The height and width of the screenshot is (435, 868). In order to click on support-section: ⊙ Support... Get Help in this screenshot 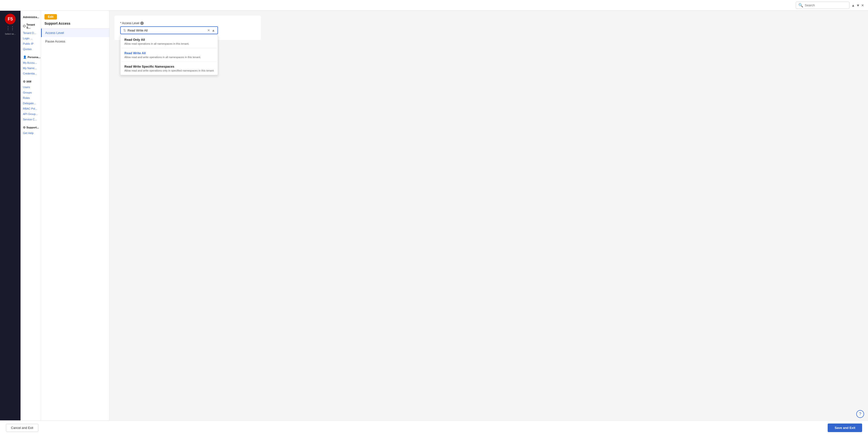, I will do `click(31, 130)`.